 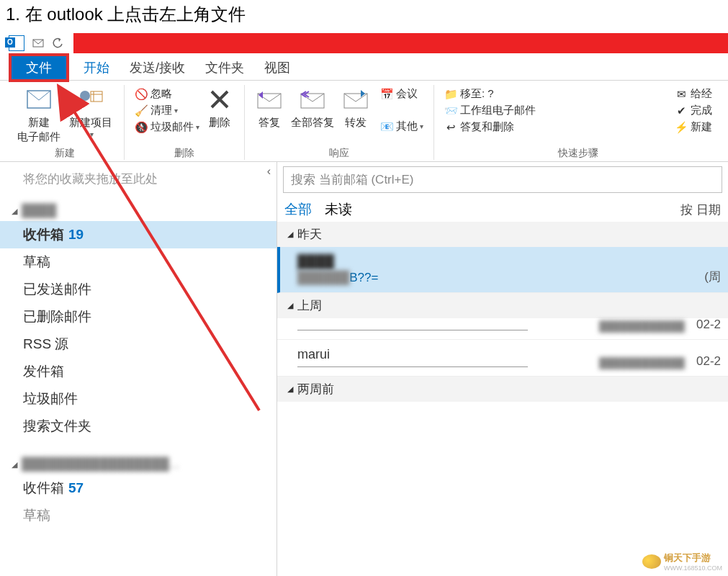 What do you see at coordinates (387, 94) in the screenshot?
I see `calendar-icon: 📅` at bounding box center [387, 94].